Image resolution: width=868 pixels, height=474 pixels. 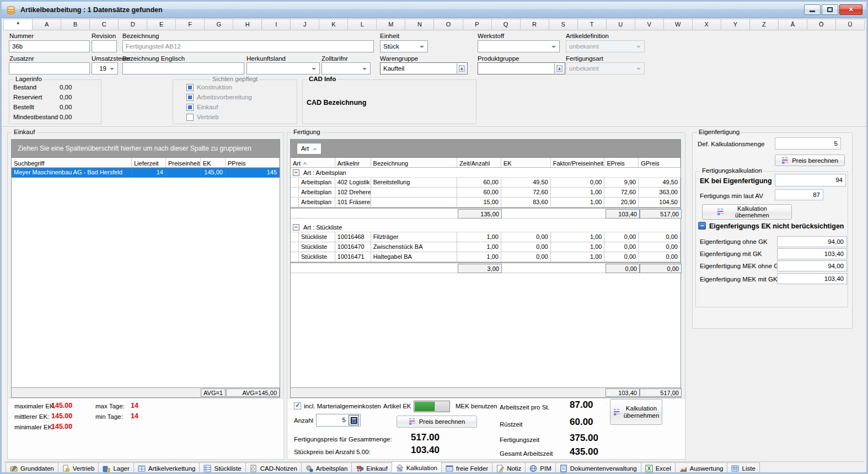 What do you see at coordinates (811, 180) in the screenshot?
I see `ek-eigenfertigung-field: 94` at bounding box center [811, 180].